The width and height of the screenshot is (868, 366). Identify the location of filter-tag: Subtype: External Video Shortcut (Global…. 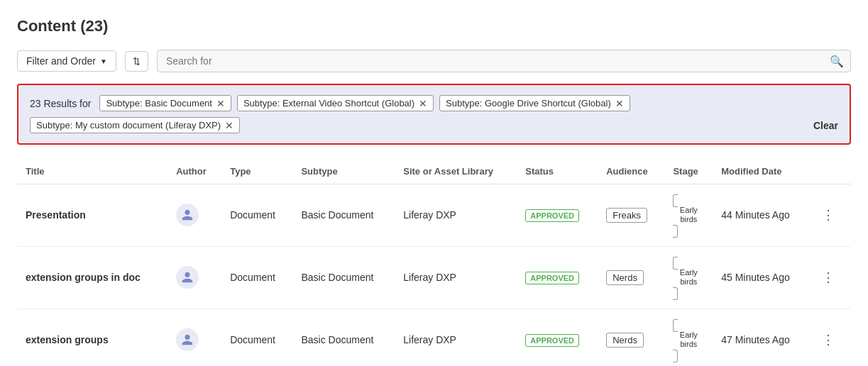
(335, 104).